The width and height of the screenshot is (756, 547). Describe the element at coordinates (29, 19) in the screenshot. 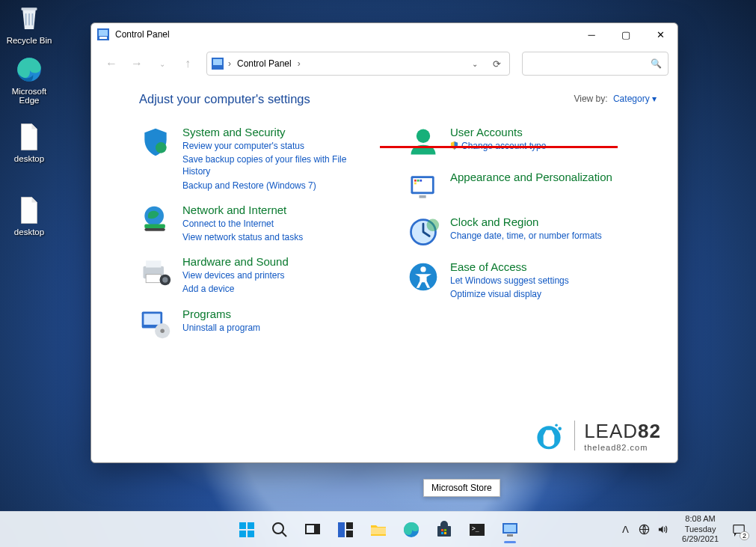

I see `recycle-bin-icon` at that location.